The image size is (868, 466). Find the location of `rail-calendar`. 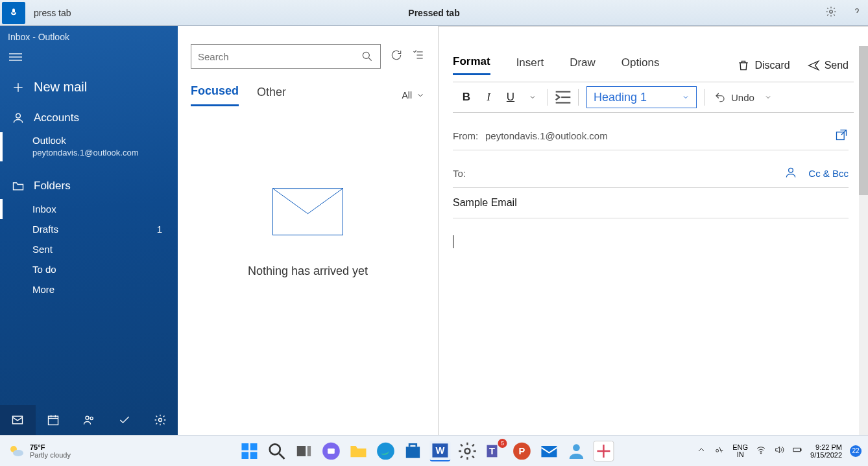

rail-calendar is located at coordinates (53, 420).